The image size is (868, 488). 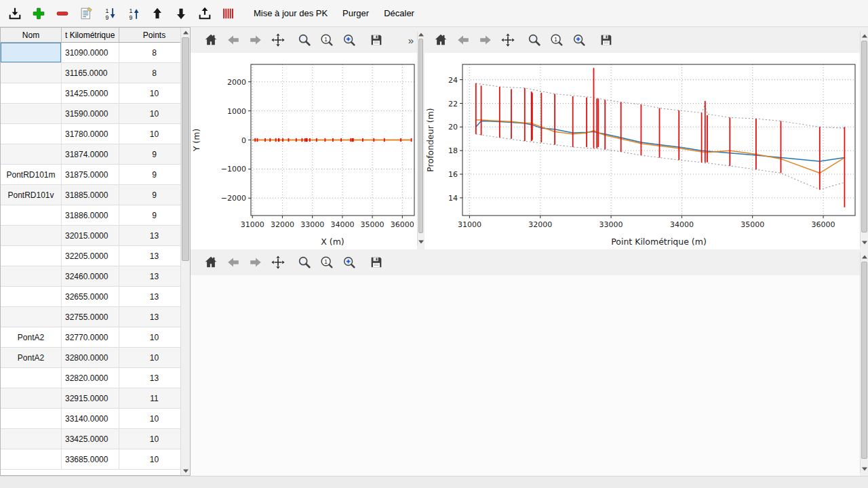 I want to click on cell-pk: 33425.0000, so click(x=91, y=439).